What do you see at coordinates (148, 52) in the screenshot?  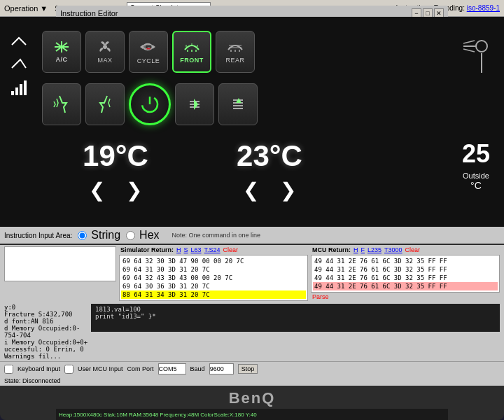 I see `cycle-button: 🚗 CYCLE` at bounding box center [148, 52].